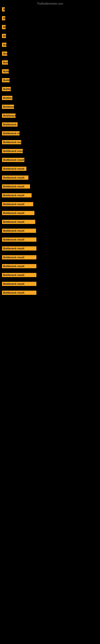 This screenshot has width=100, height=644. I want to click on site-title: TheBottlenecker.com, so click(50, 4).